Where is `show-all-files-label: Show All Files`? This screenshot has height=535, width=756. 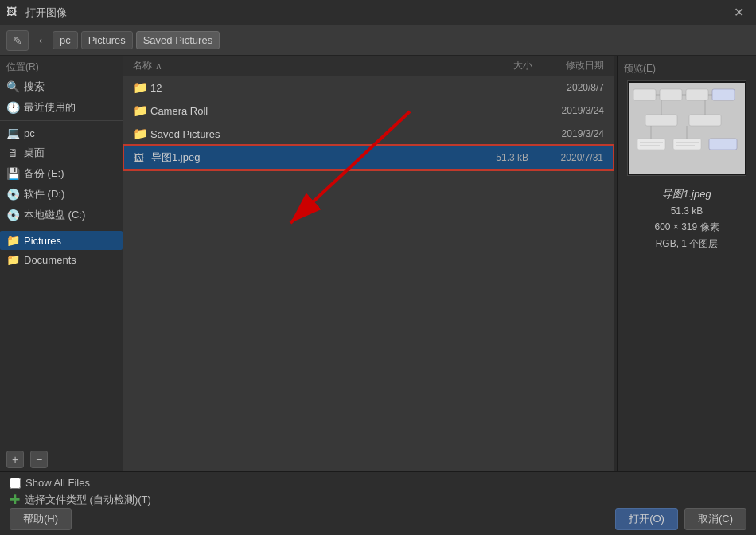
show-all-files-label: Show All Files is located at coordinates (57, 482).